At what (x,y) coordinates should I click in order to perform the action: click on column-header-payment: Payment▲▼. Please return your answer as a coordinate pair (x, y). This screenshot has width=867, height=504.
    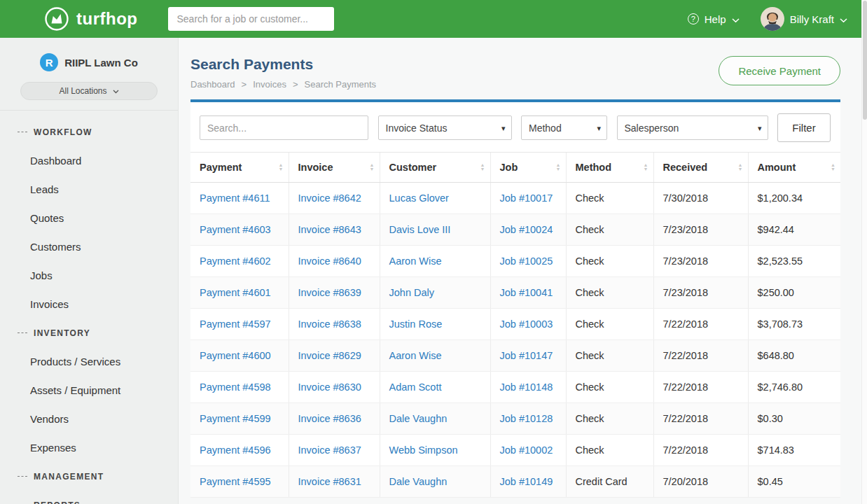
    Looking at the image, I should click on (240, 168).